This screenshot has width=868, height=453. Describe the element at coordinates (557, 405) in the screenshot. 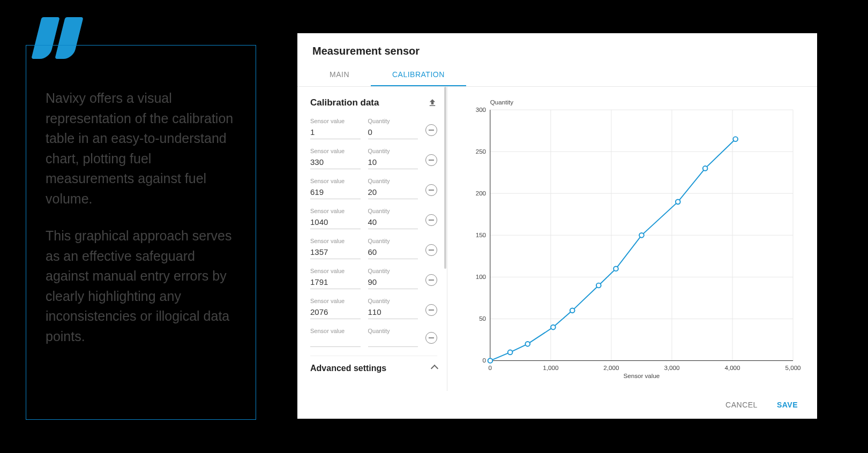

I see `dialog-footer: CANCEL SAVE` at that location.